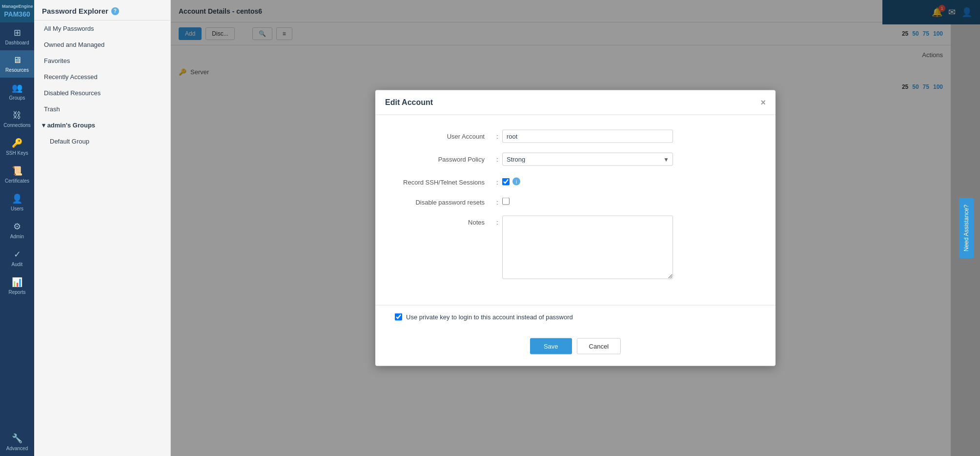 This screenshot has height=456, width=980. Describe the element at coordinates (17, 7) in the screenshot. I see `brand-engine: ManageEngine` at that location.